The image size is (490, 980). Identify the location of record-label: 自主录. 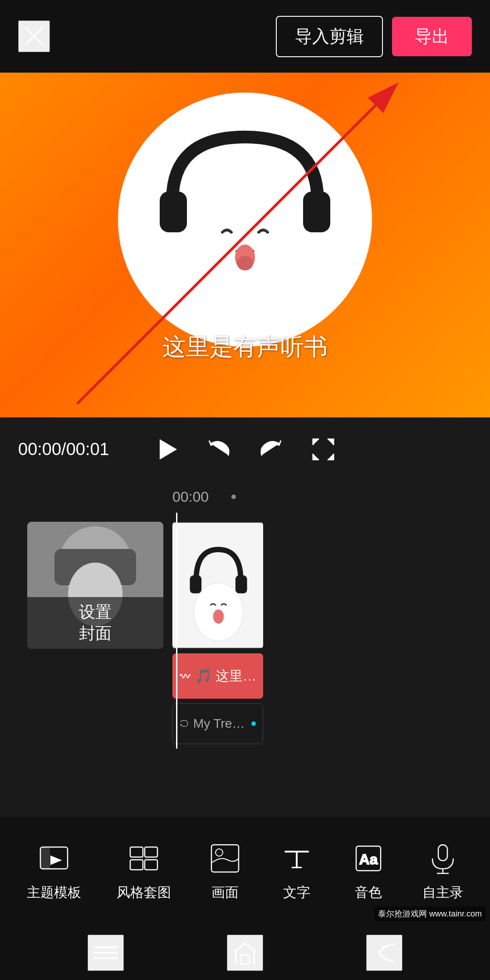
(443, 893).